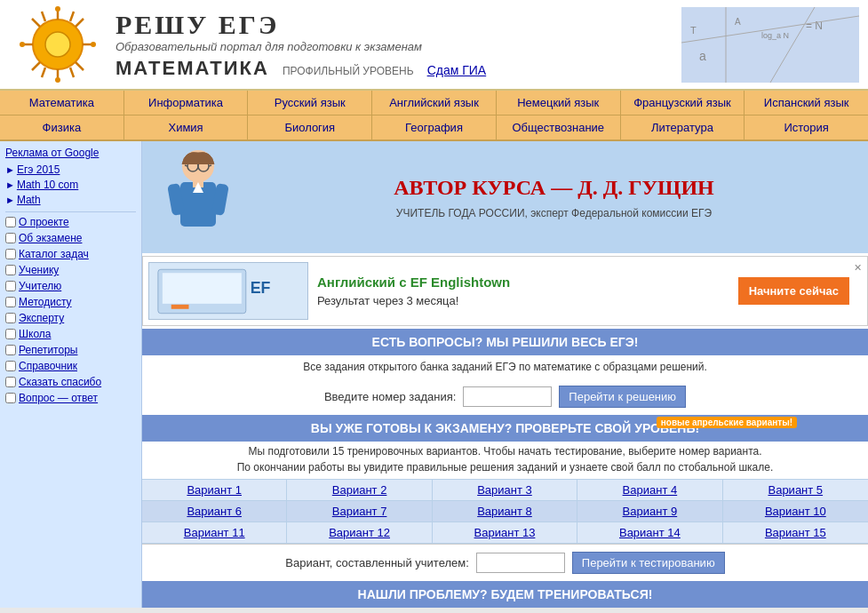 Image resolution: width=868 pixels, height=613 pixels. Describe the element at coordinates (48, 366) in the screenshot. I see `sidebar-nav-label-spravochnik: Справочник` at that location.